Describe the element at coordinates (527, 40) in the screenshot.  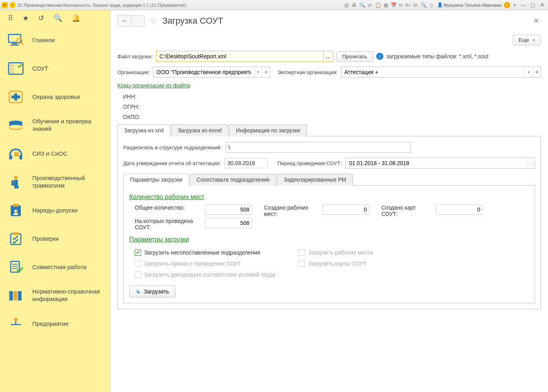
I see `more-button: Еще` at that location.